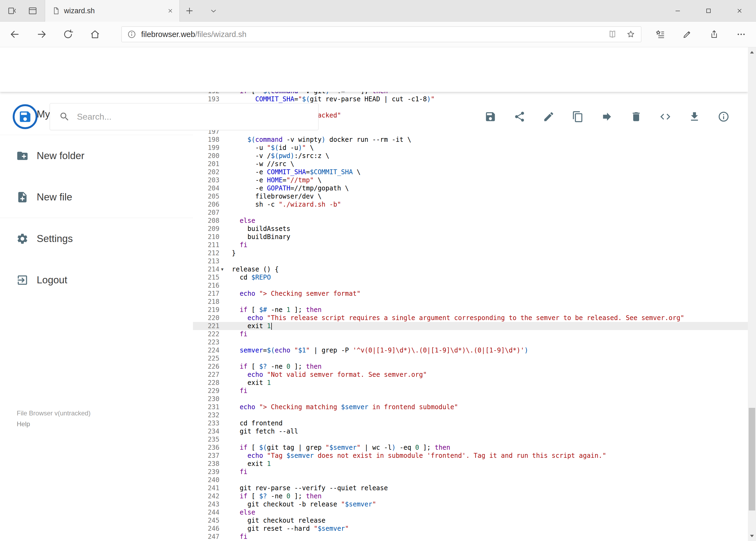 The height and width of the screenshot is (541, 756). I want to click on code-line: 223, so click(471, 342).